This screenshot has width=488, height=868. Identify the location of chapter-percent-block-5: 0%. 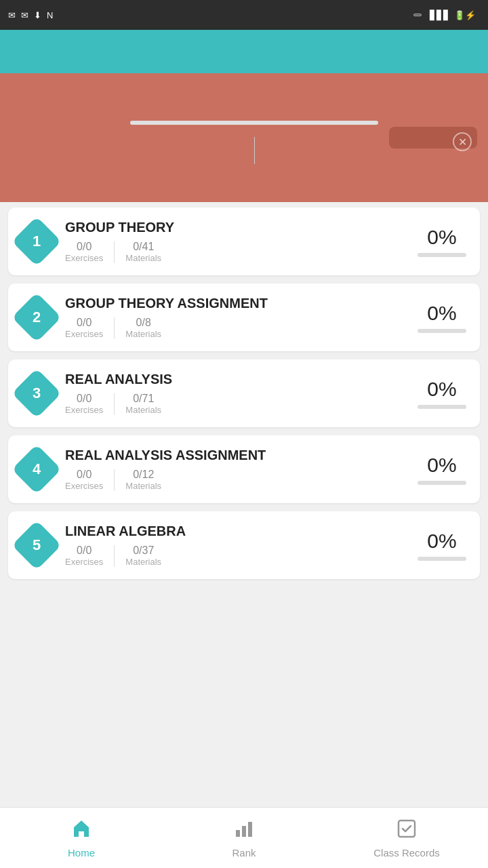
(442, 545).